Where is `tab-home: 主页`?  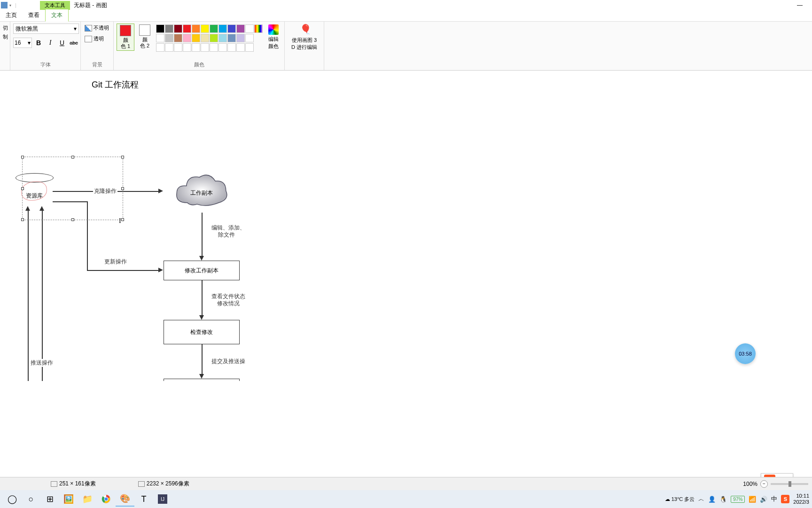 tab-home: 主页 is located at coordinates (11, 15).